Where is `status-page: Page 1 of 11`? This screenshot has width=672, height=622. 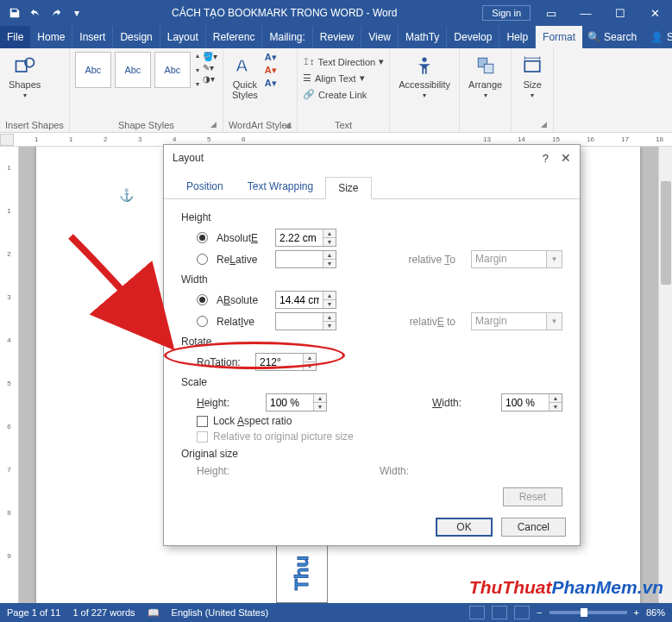 status-page: Page 1 of 11 is located at coordinates (34, 613).